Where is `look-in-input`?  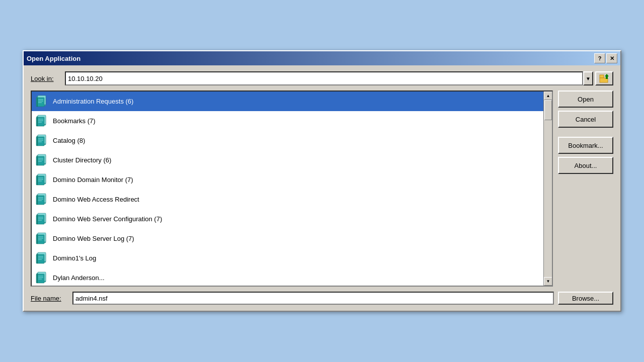
look-in-input is located at coordinates (324, 78).